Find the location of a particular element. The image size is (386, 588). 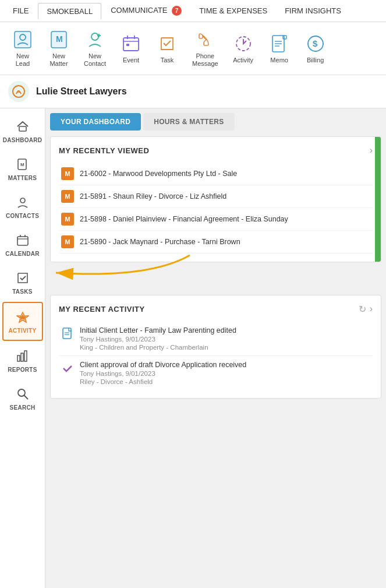

menu-communicate-label: COMMUNICATE is located at coordinates (139, 10).